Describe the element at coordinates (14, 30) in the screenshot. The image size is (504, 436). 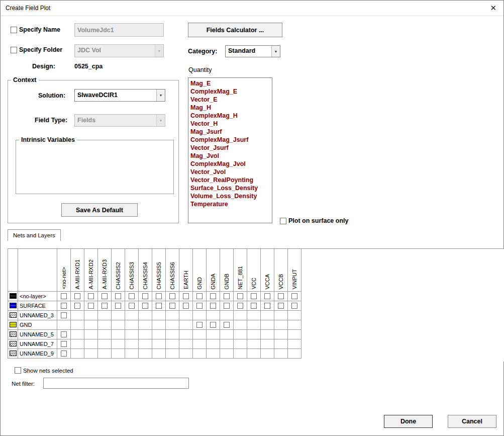
I see `specify-name-checkbox` at that location.